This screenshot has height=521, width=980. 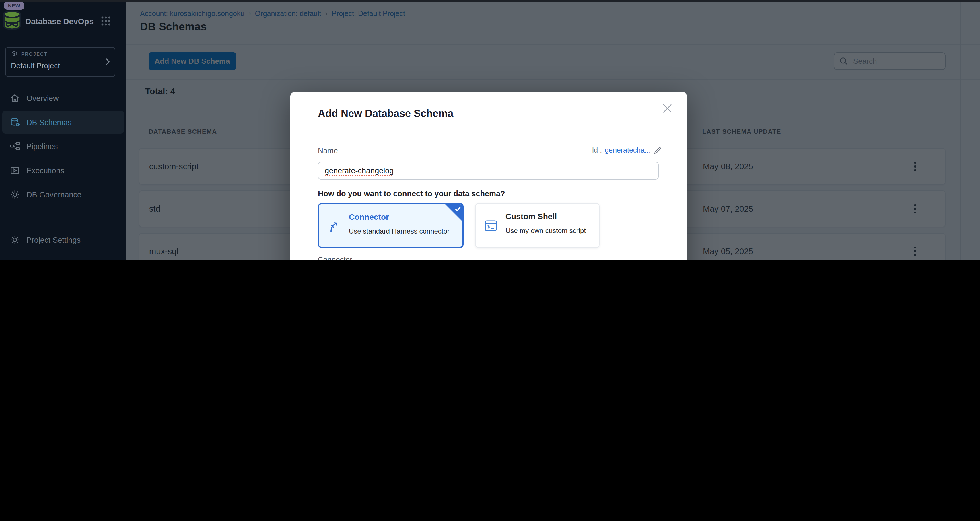 What do you see at coordinates (15, 123) in the screenshot?
I see `db-schema-icon` at bounding box center [15, 123].